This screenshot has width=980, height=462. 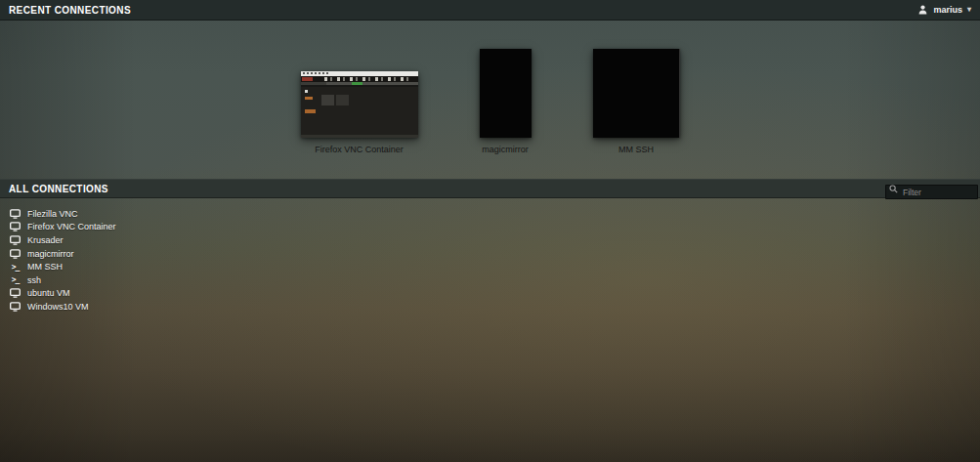 What do you see at coordinates (490, 267) in the screenshot?
I see `connection-row: >_ MM SSH` at bounding box center [490, 267].